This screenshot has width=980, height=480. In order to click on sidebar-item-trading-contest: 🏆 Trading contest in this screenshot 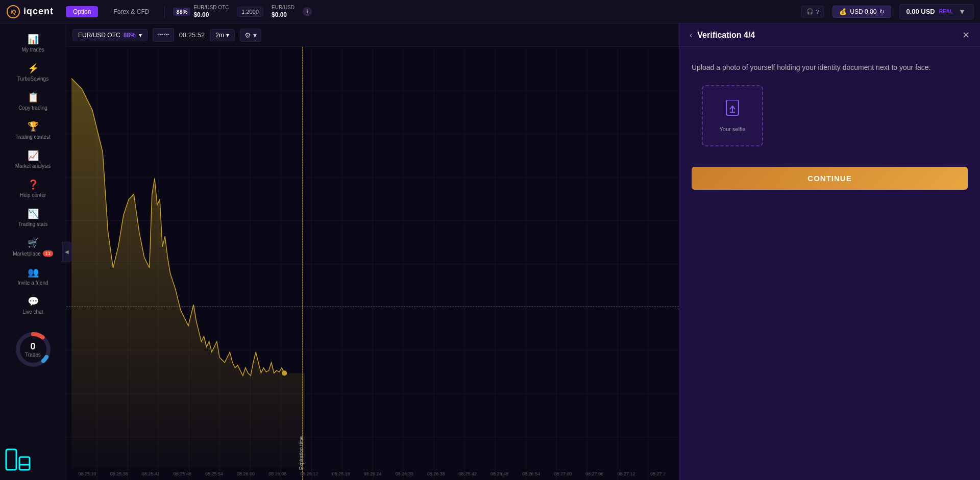, I will do `click(33, 131)`.